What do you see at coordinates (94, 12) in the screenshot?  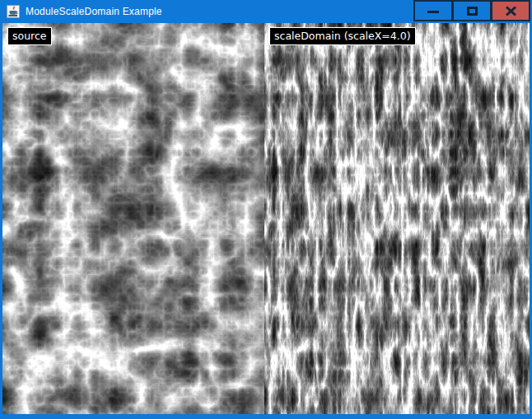 I see `window-title: ModuleScaleDomain Example` at bounding box center [94, 12].